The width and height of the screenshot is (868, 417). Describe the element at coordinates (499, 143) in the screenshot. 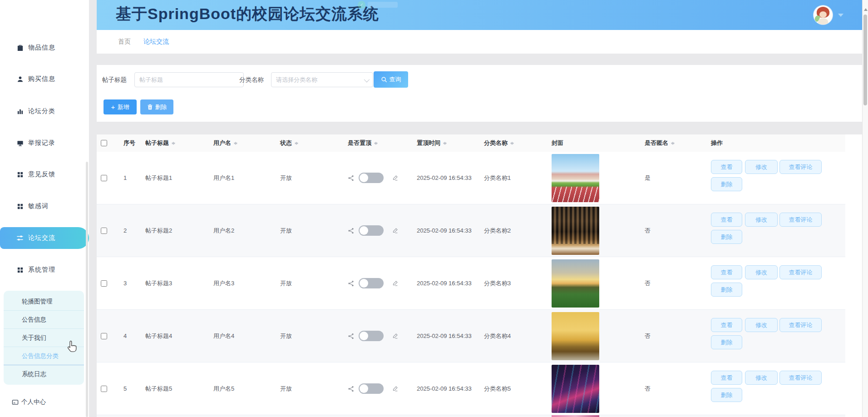

I see `col-category: 分类名称` at that location.